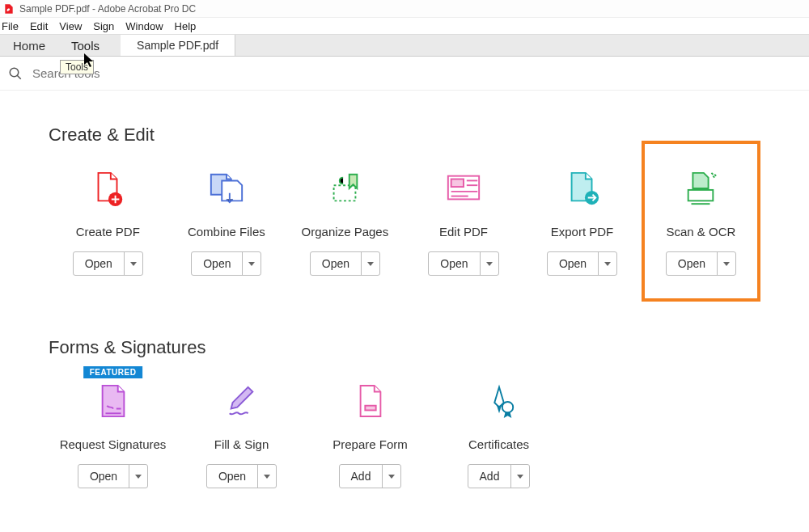 Image resolution: width=809 pixels, height=532 pixels. What do you see at coordinates (113, 445) in the screenshot?
I see `tool-label: Request Signatures` at bounding box center [113, 445].